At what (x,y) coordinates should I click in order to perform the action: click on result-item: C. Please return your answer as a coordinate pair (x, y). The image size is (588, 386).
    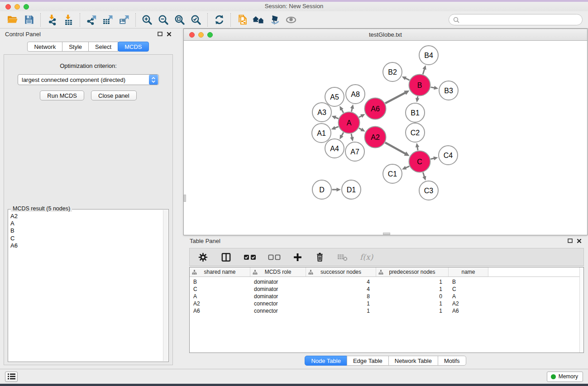
    Looking at the image, I should click on (90, 238).